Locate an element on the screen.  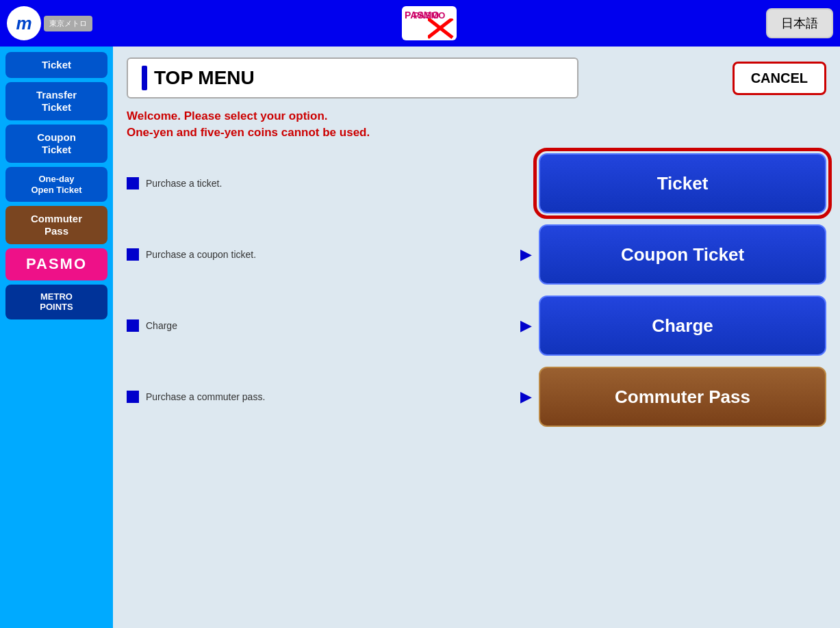
ticket-button: Ticket is located at coordinates (683, 183).